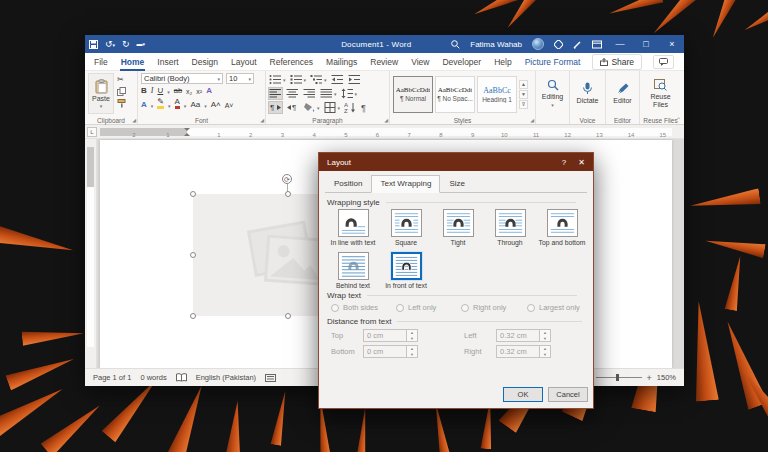  I want to click on ribbon-tab-mailings: Mailings, so click(342, 62).